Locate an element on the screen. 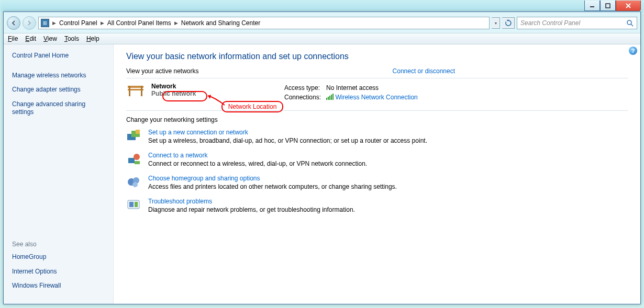  access-type-value: No Internet access is located at coordinates (374, 88).